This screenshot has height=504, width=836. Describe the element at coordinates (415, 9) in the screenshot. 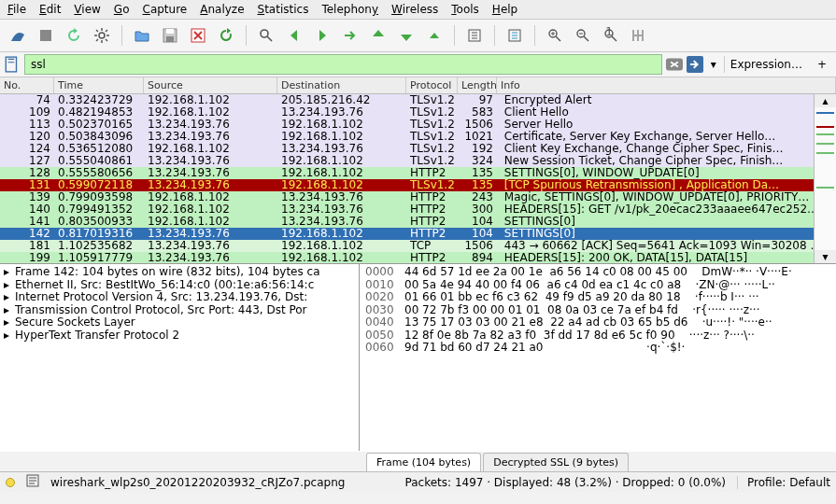

I see `menu-wireless: Wireless` at that location.